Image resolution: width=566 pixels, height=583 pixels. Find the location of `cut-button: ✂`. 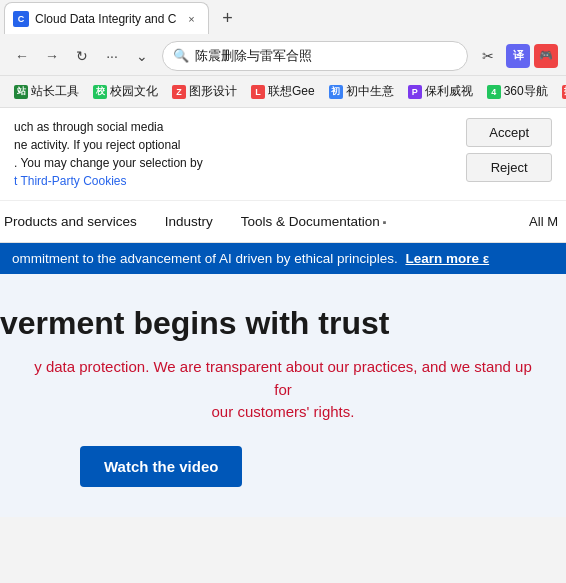

cut-button: ✂ is located at coordinates (488, 56).